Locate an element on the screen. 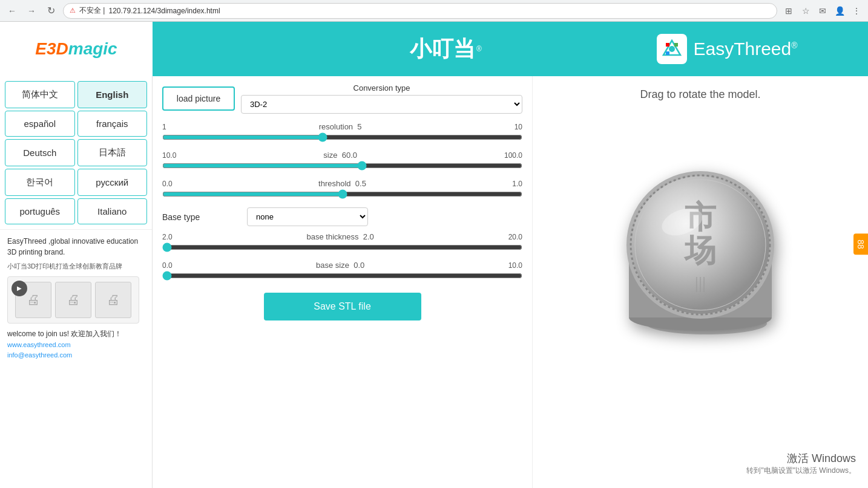  top-controls-row: load picture Conversion type 3D-23D-13D-… is located at coordinates (343, 99).